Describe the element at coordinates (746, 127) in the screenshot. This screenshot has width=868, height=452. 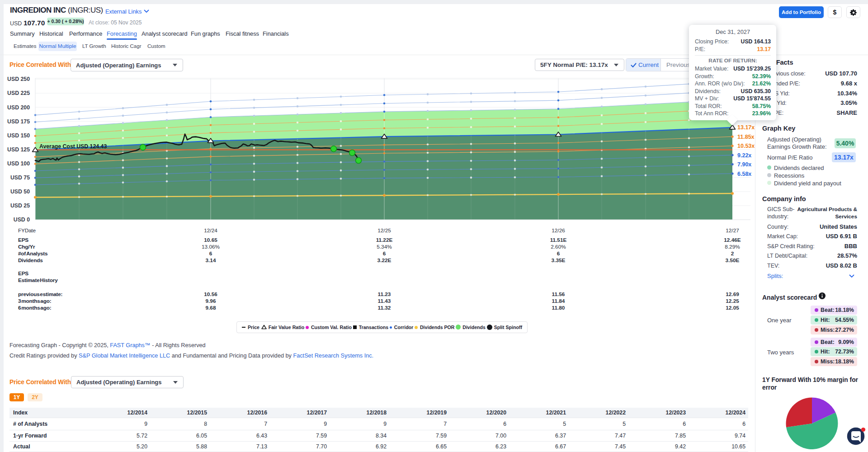
I see `svg-text: 13.17x` at that location.